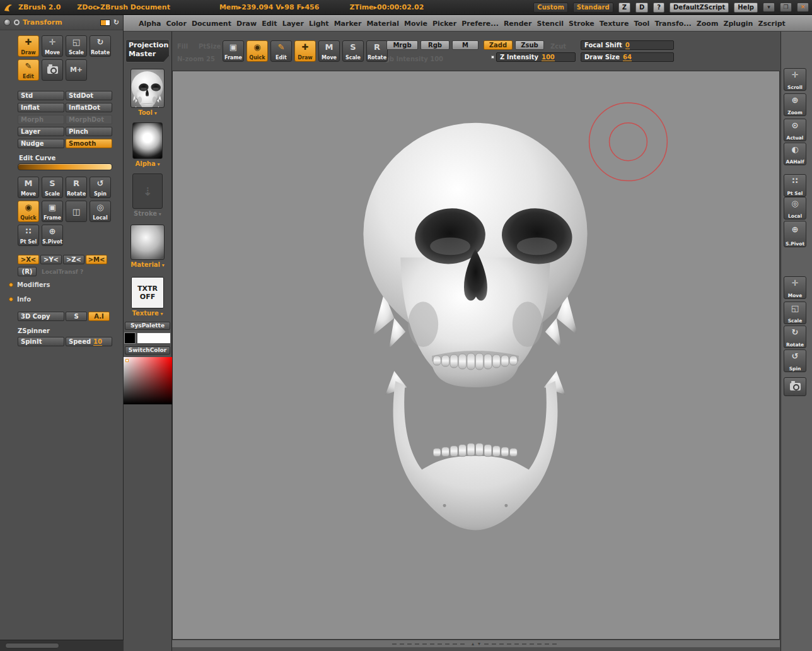  Describe the element at coordinates (41, 342) in the screenshot. I see `spinit-button: SpinIt` at that location.